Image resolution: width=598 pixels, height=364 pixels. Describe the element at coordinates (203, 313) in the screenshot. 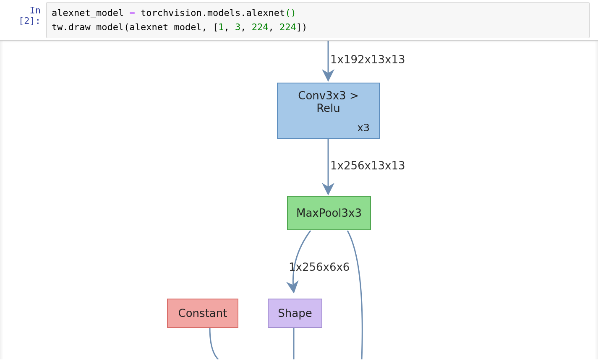

I see `node-label: Constant` at that location.